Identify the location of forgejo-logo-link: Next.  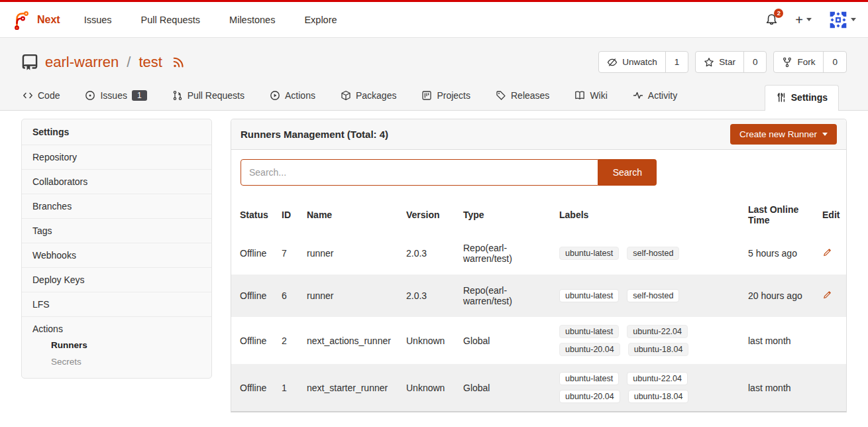
(36, 20).